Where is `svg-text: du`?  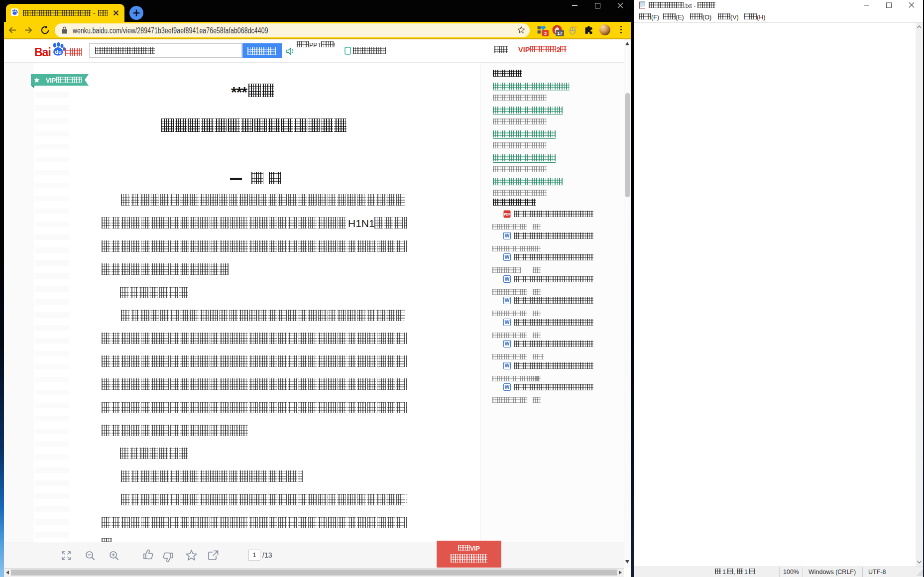
svg-text: du is located at coordinates (58, 52).